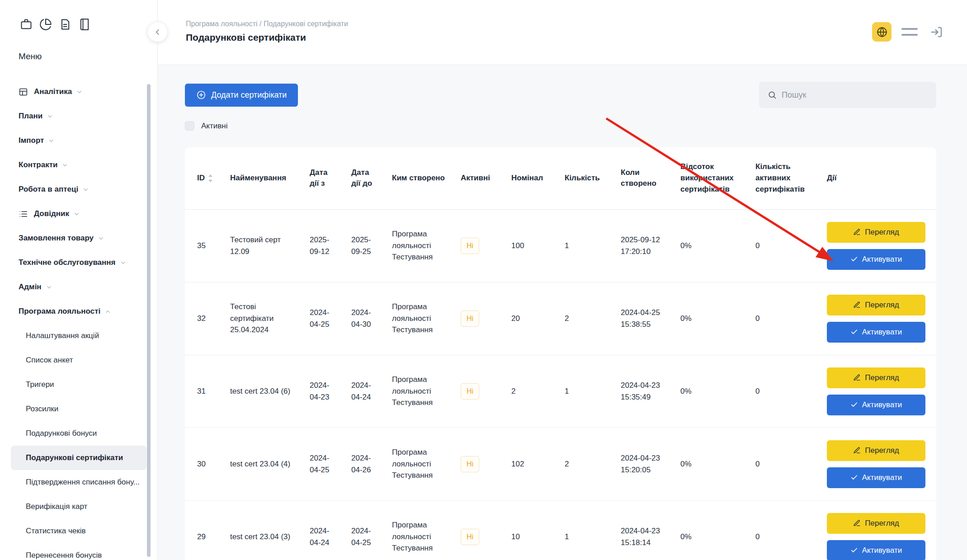 This screenshot has height=560, width=967. What do you see at coordinates (79, 360) in the screenshot?
I see `sidebar-subitem: Список анкет` at bounding box center [79, 360].